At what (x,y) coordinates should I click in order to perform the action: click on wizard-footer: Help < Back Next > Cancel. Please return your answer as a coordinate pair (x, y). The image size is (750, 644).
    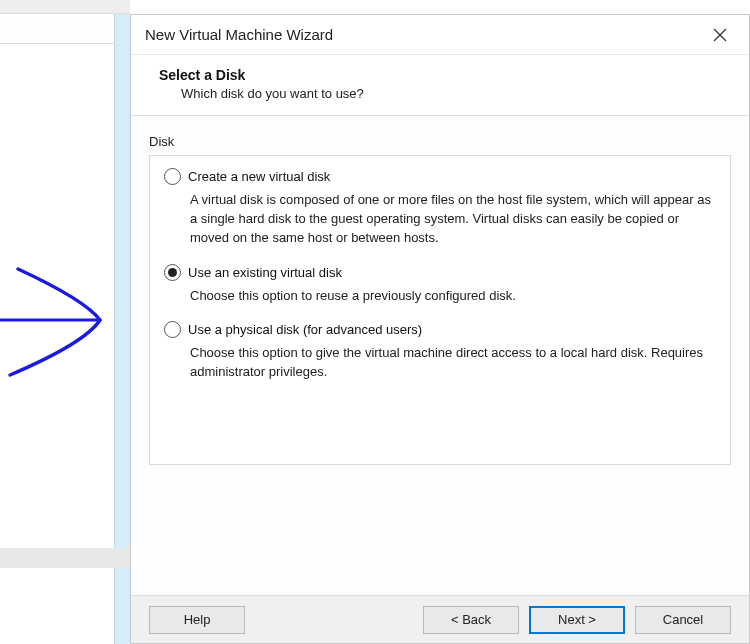
    Looking at the image, I should click on (440, 619).